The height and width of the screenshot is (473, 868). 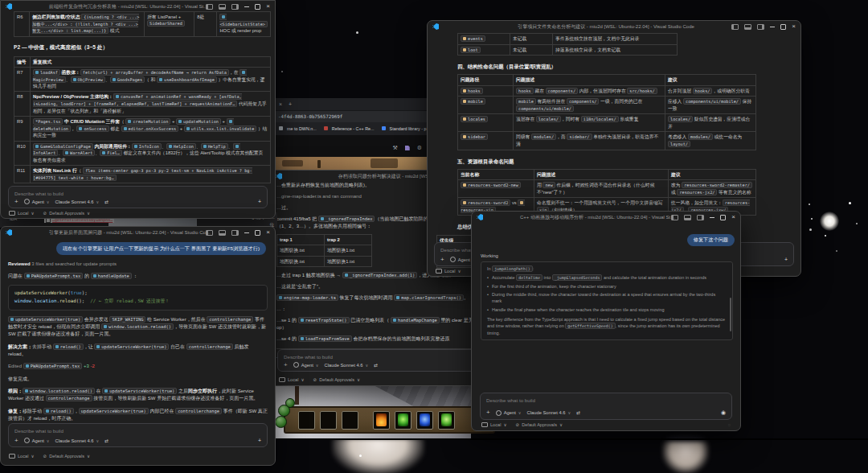 I want to click on bookmark-item: Reference - C++ Re..., so click(x=349, y=129).